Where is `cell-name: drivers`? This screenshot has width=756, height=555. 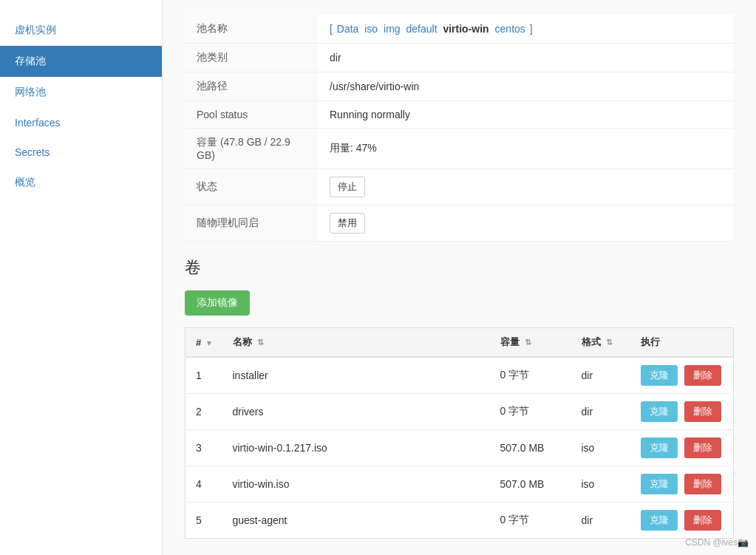
cell-name: drivers is located at coordinates (356, 412).